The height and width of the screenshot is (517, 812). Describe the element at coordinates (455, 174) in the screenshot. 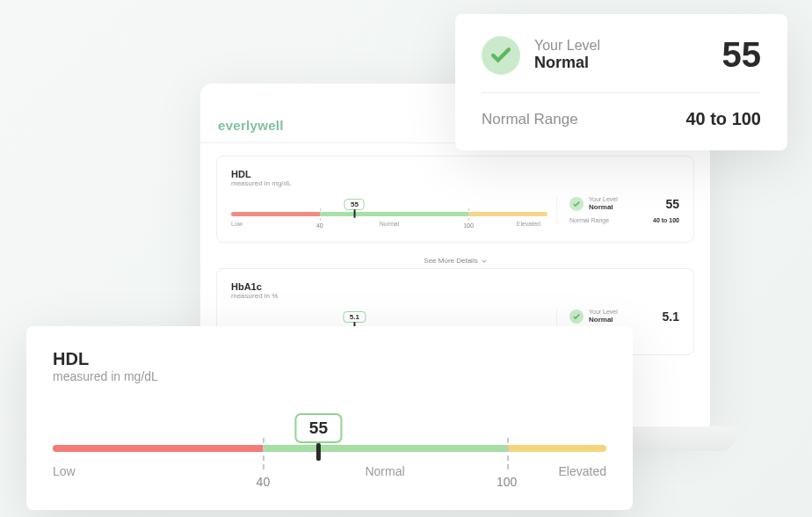

I see `result-title: HDL` at that location.